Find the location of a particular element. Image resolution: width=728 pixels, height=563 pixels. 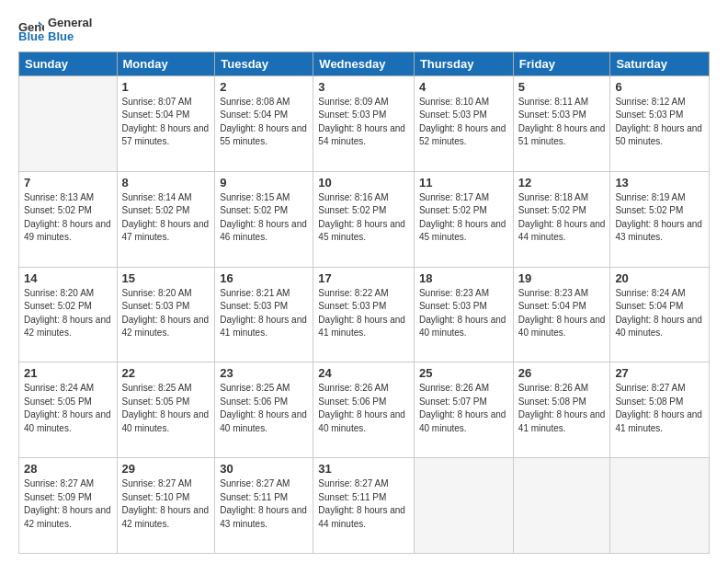

day-info: Sunrise: 8:15 AMSunset: 5:02 PMDaylight:… is located at coordinates (264, 218).